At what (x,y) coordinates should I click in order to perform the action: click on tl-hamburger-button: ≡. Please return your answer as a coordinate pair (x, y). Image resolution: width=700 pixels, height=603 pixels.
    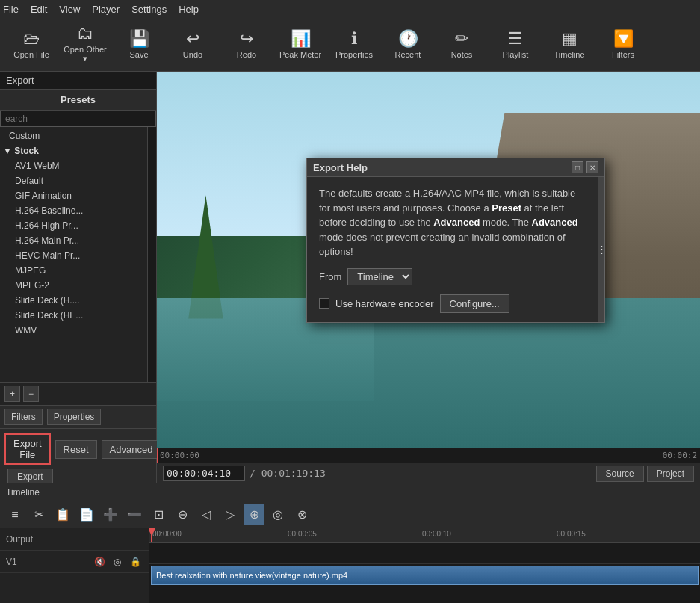
    Looking at the image, I should click on (15, 515).